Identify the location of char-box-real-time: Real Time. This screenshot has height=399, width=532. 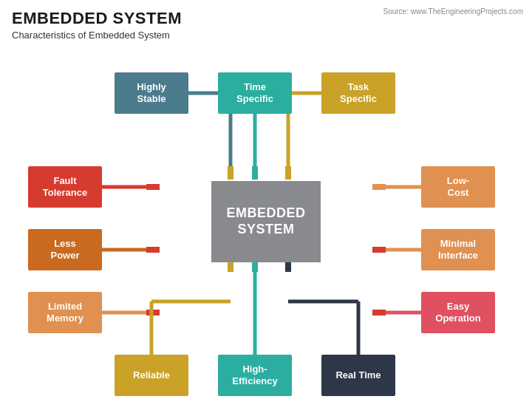
(358, 375).